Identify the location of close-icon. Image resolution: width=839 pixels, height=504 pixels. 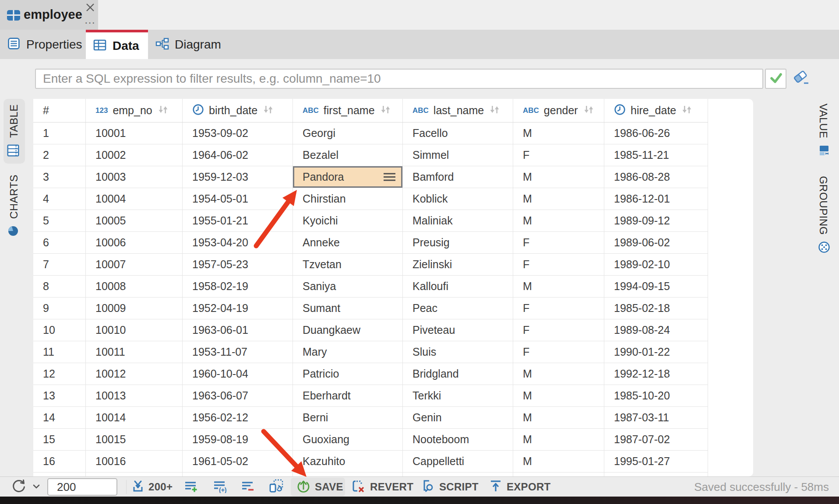
(90, 7).